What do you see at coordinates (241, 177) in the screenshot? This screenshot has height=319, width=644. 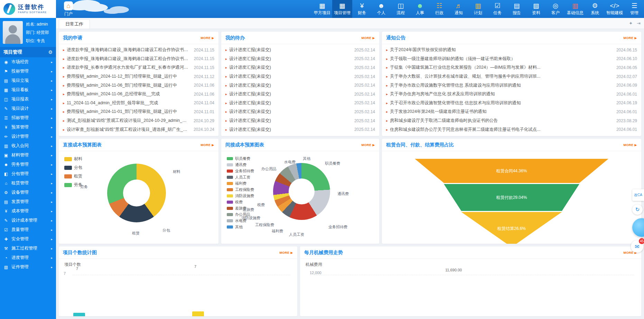 I see `legend-item: 人员工资` at bounding box center [241, 177].